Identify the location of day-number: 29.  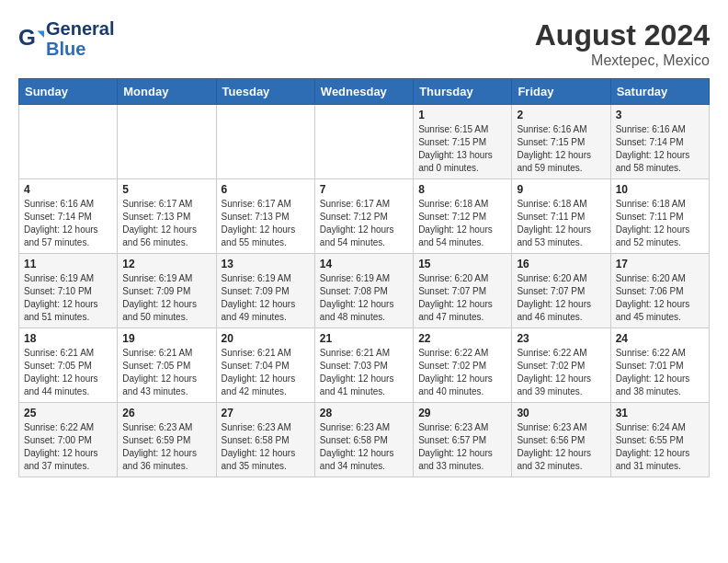
(462, 413).